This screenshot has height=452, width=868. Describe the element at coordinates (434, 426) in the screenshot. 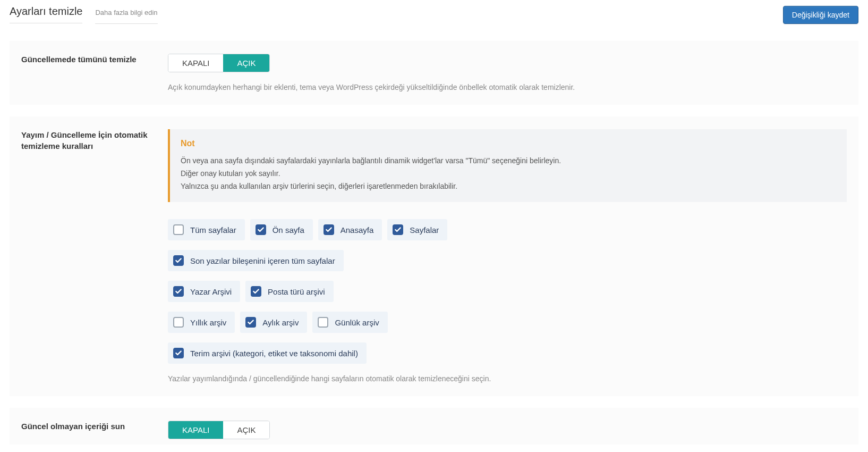

I see `section-serve-stale: Güncel olmayan içeriği sun KAPALI AÇIK` at that location.